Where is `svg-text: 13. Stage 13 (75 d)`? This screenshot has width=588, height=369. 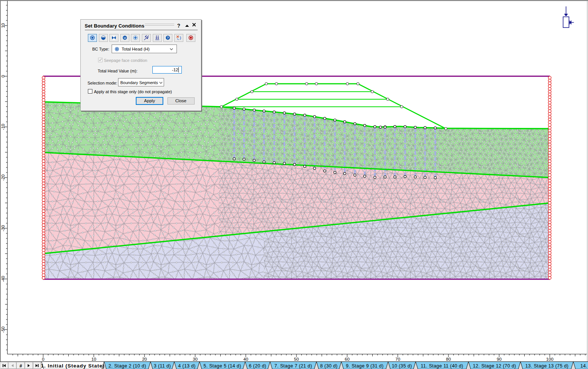
svg-text: 13. Stage 13 (75 d) is located at coordinates (547, 366).